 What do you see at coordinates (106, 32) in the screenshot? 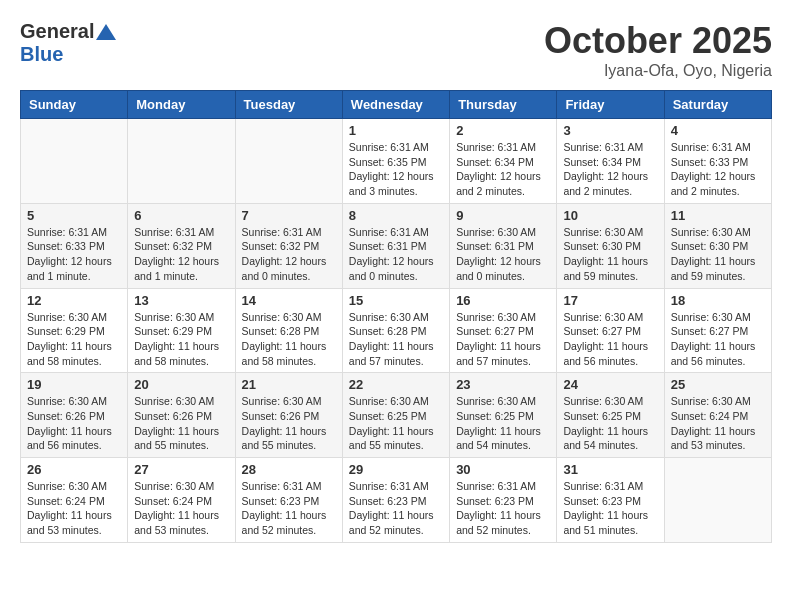
I see `logo-icon` at bounding box center [106, 32].